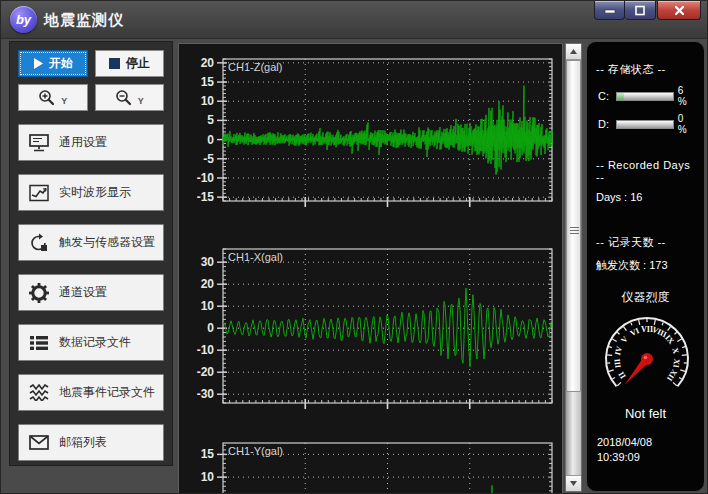  What do you see at coordinates (39, 293) in the screenshot?
I see `gear-icon` at bounding box center [39, 293].